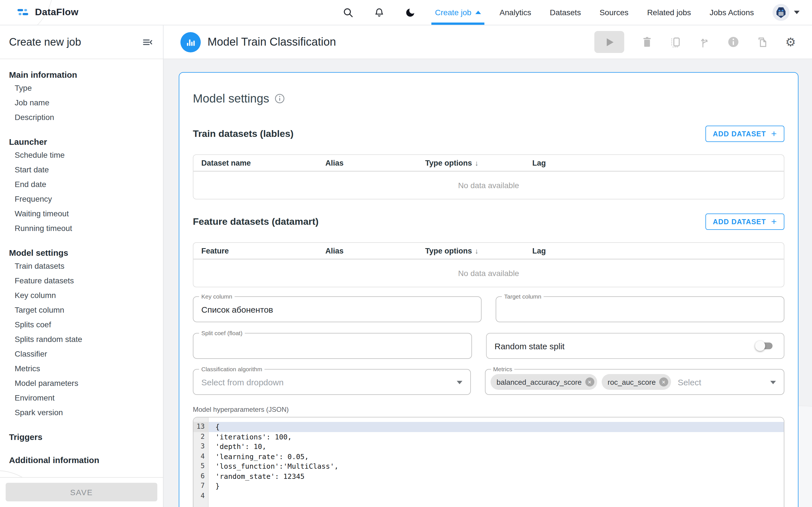  Describe the element at coordinates (762, 42) in the screenshot. I see `duplicate-icon` at that location.